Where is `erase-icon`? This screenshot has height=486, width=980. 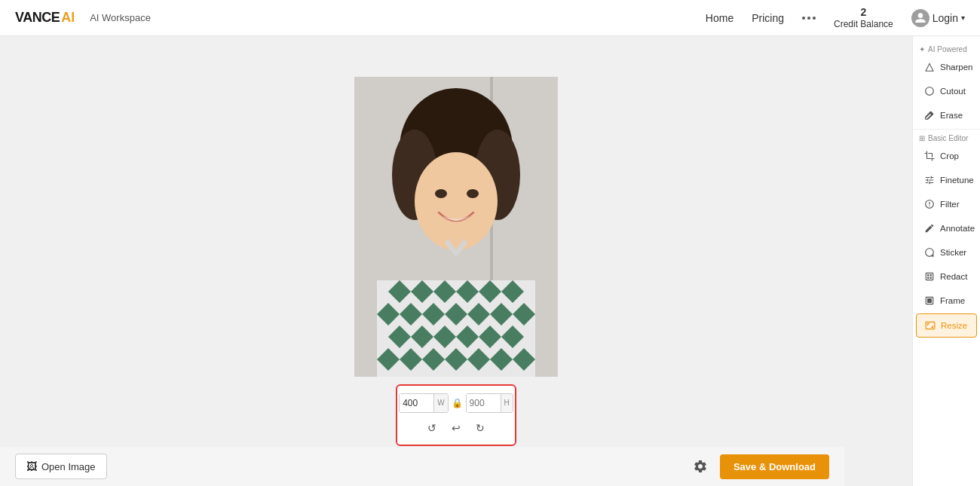 erase-icon is located at coordinates (929, 115).